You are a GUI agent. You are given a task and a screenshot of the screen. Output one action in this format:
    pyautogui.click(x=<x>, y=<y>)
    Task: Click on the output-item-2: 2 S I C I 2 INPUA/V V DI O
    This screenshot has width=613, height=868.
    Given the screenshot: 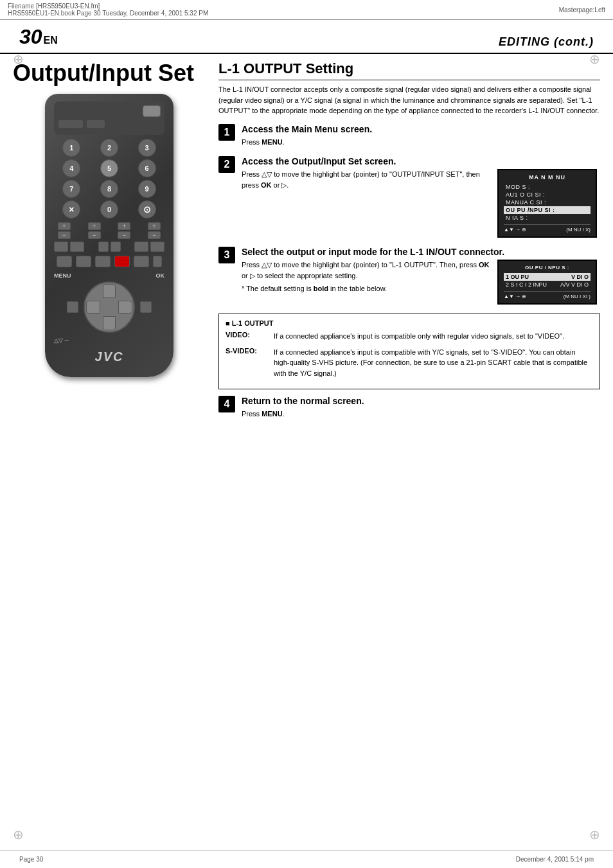 What is the action you would take?
    pyautogui.click(x=547, y=285)
    